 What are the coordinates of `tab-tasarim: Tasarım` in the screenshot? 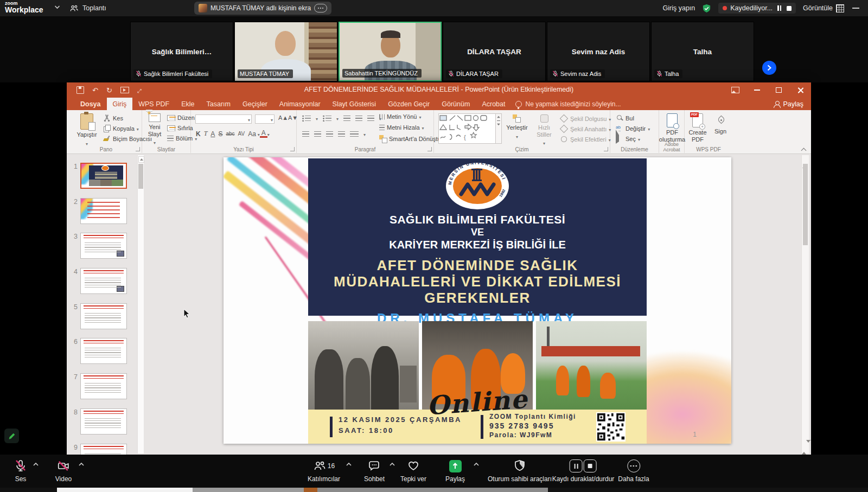 It's located at (219, 104).